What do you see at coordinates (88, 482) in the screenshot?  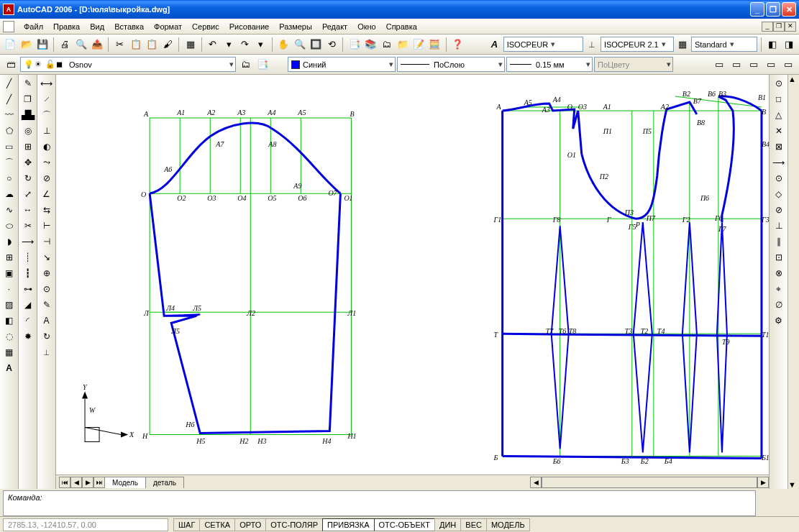 I see `tab-next-button: ▶` at bounding box center [88, 482].